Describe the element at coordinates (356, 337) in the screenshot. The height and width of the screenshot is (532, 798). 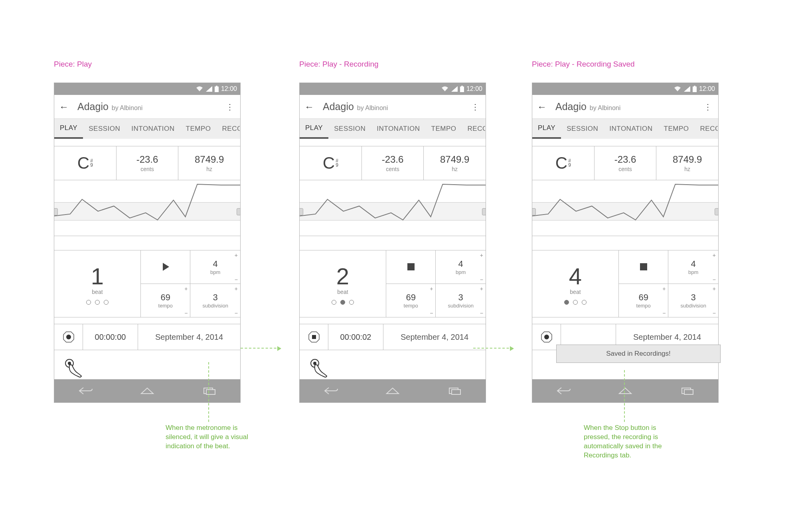
I see `recording-time: 00:00:02` at that location.